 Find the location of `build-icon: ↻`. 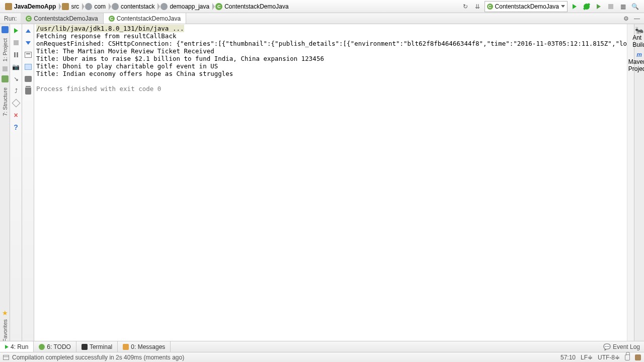

build-icon: ↻ is located at coordinates (465, 7).